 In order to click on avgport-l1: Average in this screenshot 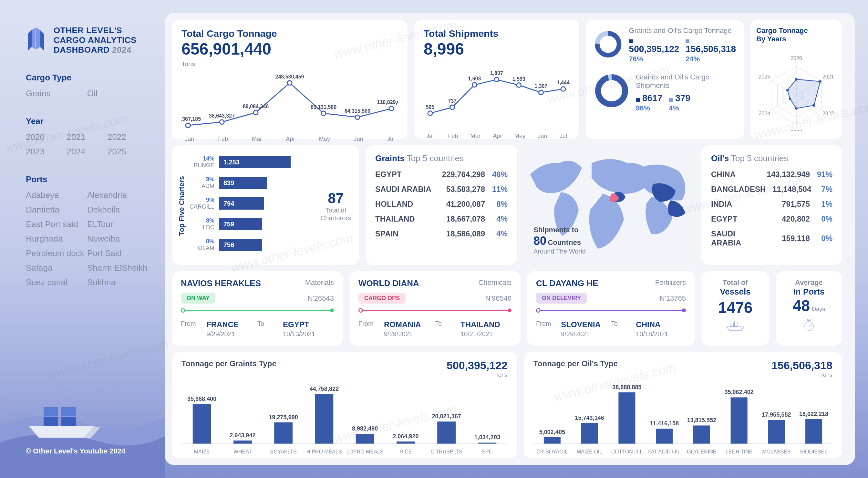, I will do `click(809, 282)`.